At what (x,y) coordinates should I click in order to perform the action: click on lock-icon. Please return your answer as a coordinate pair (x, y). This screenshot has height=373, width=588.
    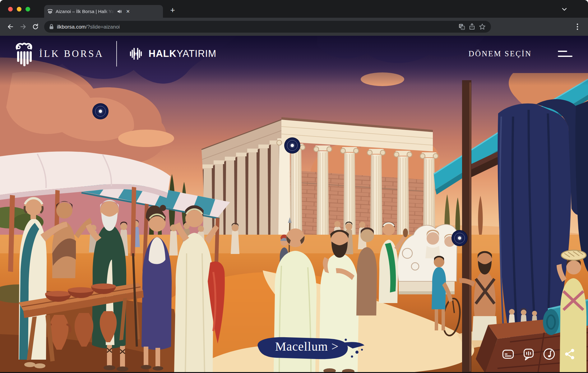
    Looking at the image, I should click on (52, 27).